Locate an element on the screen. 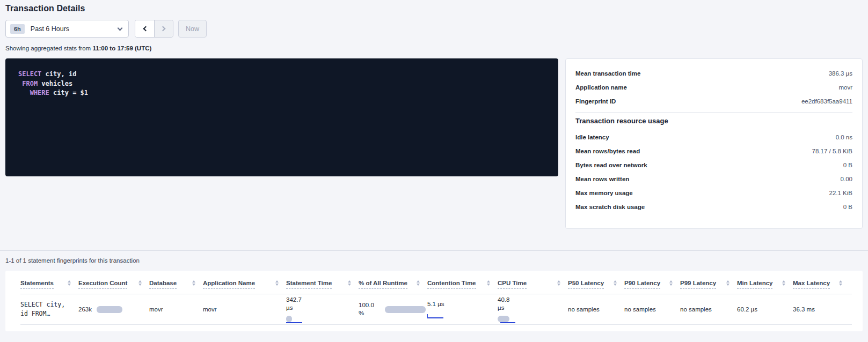 This screenshot has height=342, width=868. cell-p99-latency: no samples is located at coordinates (709, 309).